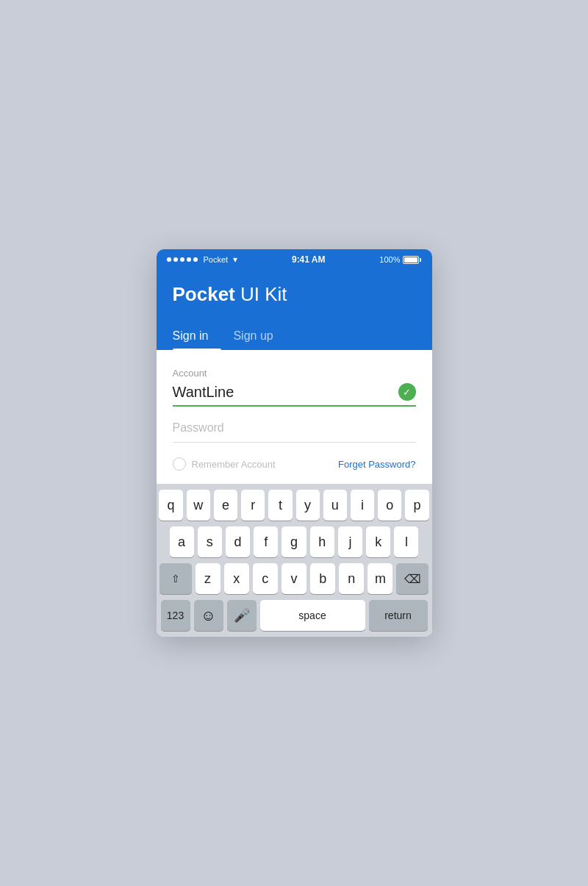 The height and width of the screenshot is (886, 588). I want to click on key-x: x, so click(237, 579).